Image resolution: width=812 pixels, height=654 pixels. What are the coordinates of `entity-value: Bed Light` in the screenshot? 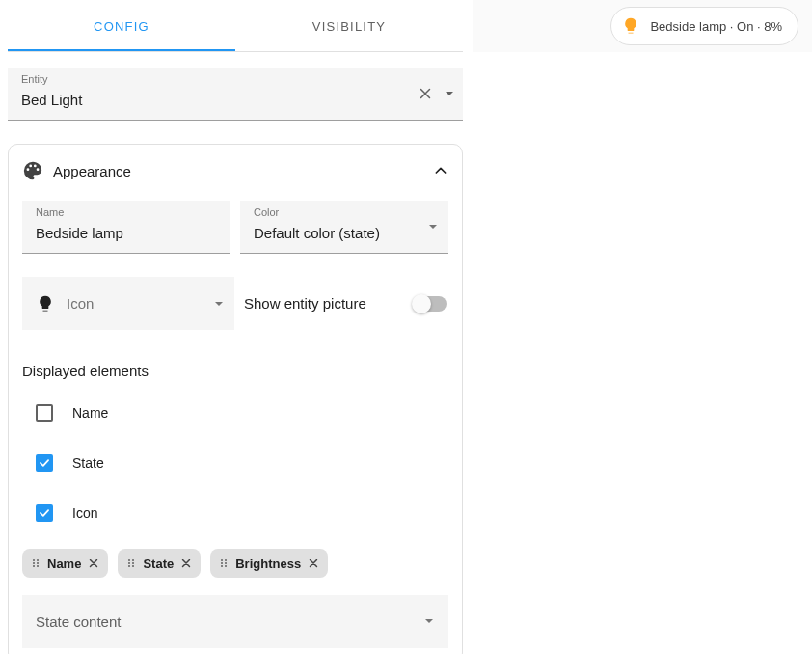 It's located at (219, 100).